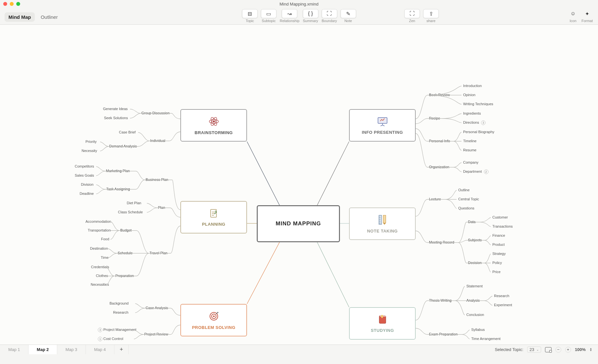 This screenshot has height=364, width=598. I want to click on minimize-icon, so click(12, 4).